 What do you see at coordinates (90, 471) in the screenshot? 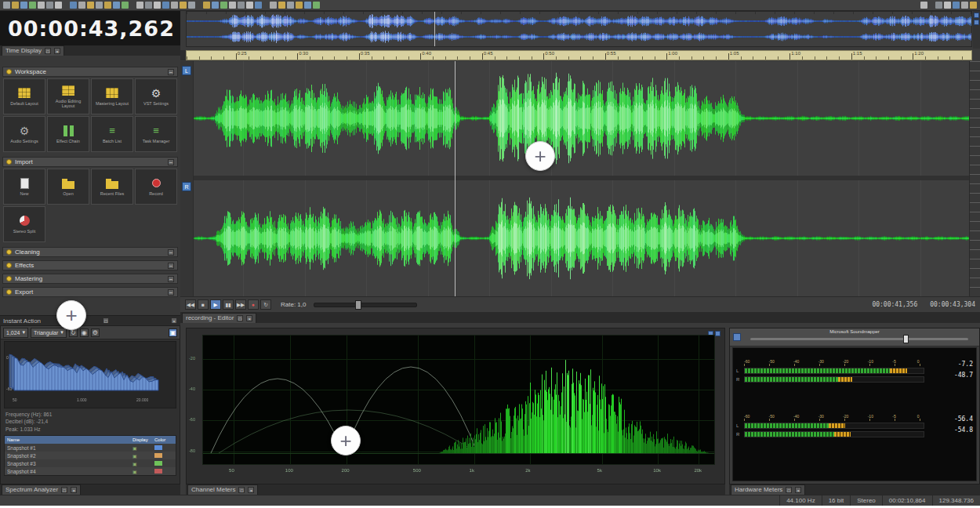
I see `table-row: Snapshot #4▣` at bounding box center [90, 471].